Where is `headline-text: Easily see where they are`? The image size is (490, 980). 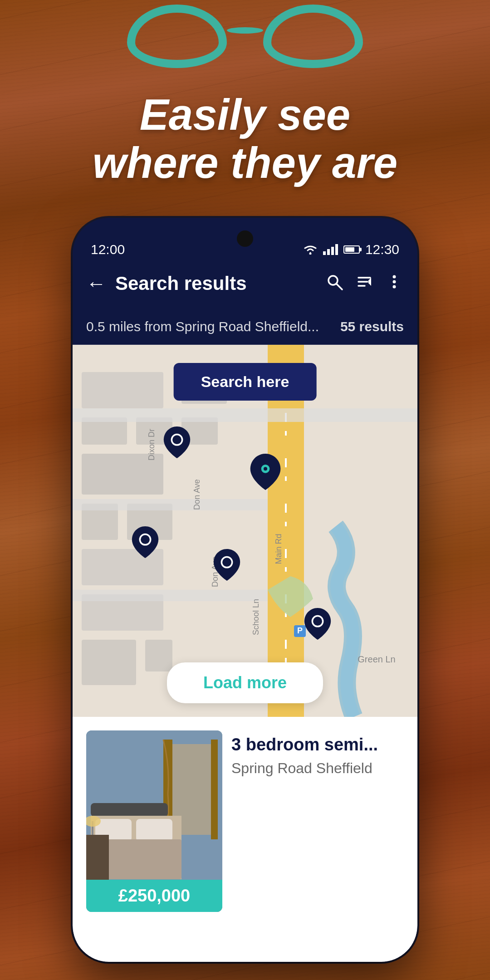
headline-text: Easily see where they are is located at coordinates (245, 139).